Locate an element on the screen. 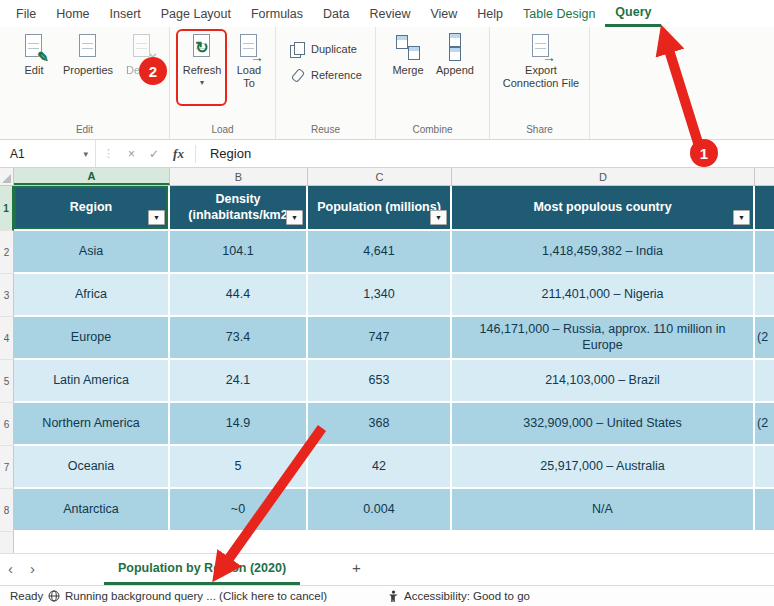  column-header-c: C is located at coordinates (380, 176).